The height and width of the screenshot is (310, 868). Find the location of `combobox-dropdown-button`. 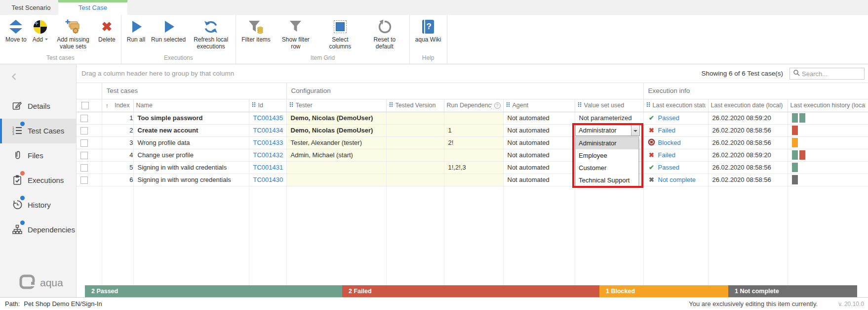

combobox-dropdown-button is located at coordinates (635, 131).